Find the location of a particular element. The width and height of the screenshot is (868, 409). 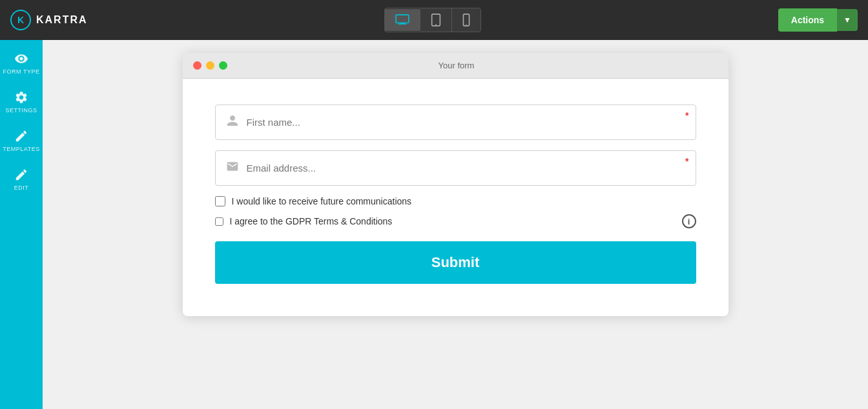

actions-dropdown-button: ▼ is located at coordinates (847, 20).